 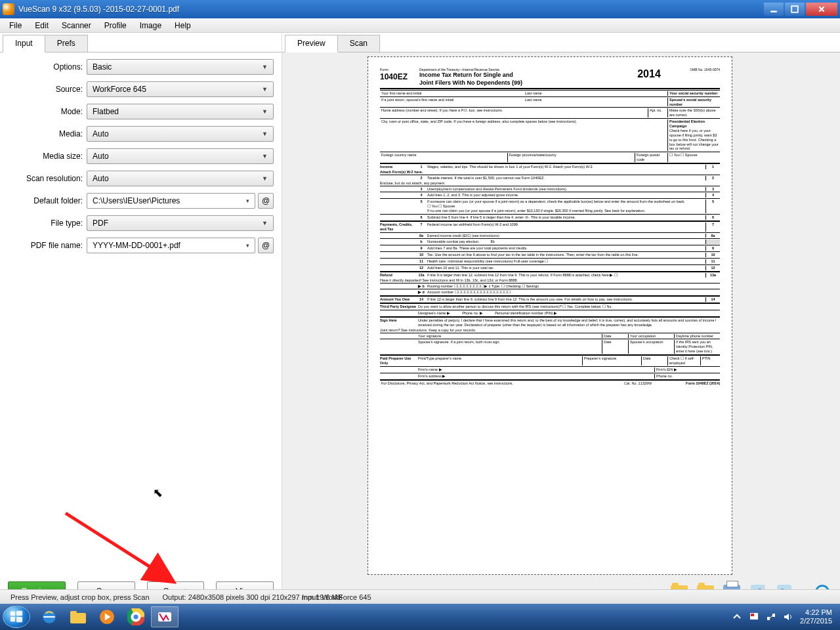 What do you see at coordinates (420, 597) in the screenshot?
I see `status-bar: Press Preview, adjust crop box, press Sc…` at bounding box center [420, 597].